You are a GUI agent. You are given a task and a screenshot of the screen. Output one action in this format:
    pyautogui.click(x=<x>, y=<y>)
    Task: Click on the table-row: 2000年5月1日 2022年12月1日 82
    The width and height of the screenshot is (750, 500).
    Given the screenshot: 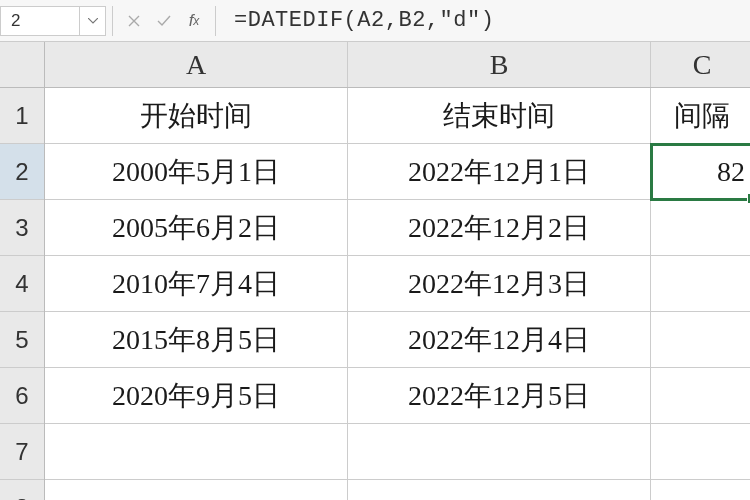 What is the action you would take?
    pyautogui.click(x=398, y=172)
    